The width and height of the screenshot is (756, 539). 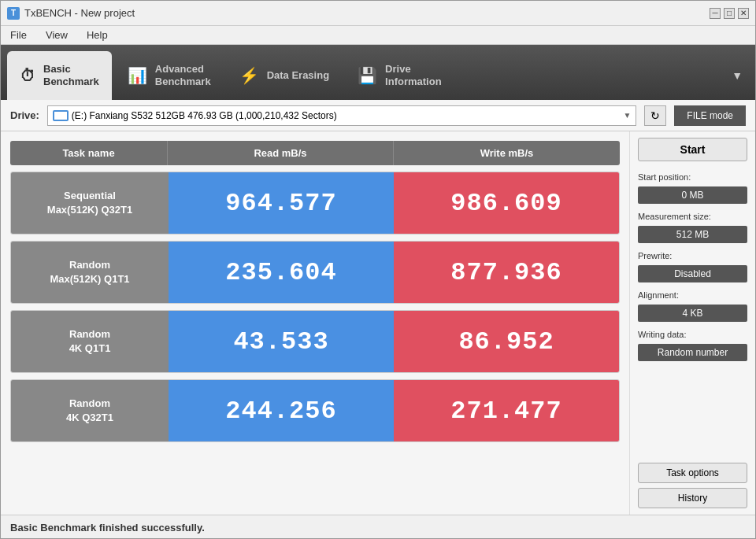 I want to click on writing-data-label: Writing data:, so click(x=693, y=334).